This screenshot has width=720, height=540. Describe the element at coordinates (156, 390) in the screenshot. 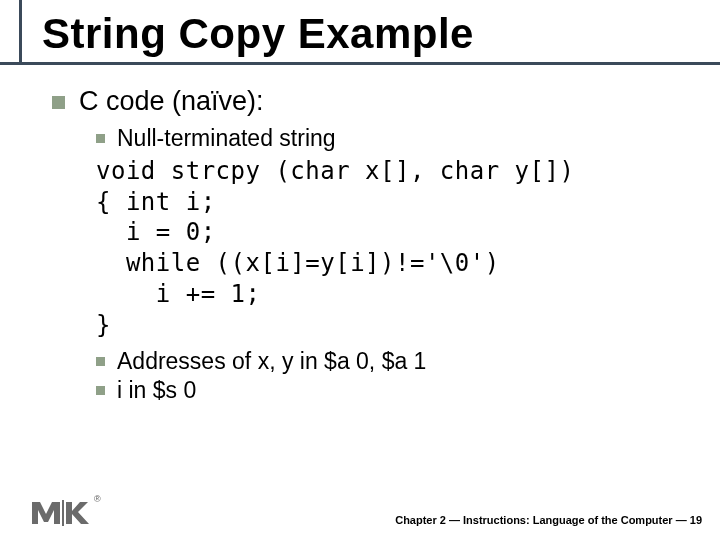

I see `level2-text: i in $s 0` at that location.